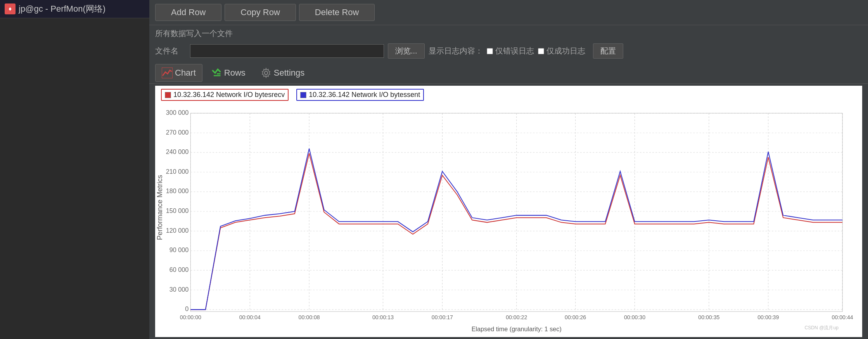 The image size is (868, 339). What do you see at coordinates (509, 12) in the screenshot?
I see `toolbar-row: Add Row Copy Row Delete Row` at bounding box center [509, 12].